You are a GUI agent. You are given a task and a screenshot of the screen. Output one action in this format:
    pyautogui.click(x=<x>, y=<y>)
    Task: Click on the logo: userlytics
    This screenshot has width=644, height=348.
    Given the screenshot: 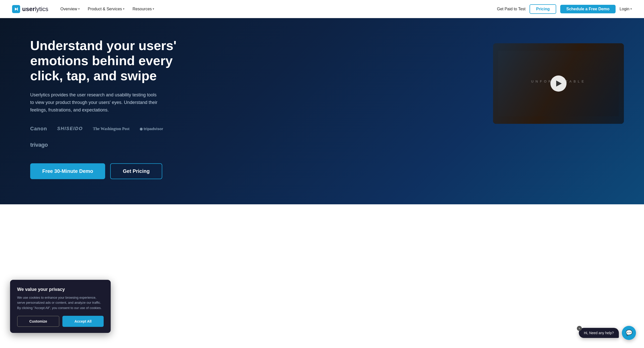 What is the action you would take?
    pyautogui.click(x=30, y=9)
    